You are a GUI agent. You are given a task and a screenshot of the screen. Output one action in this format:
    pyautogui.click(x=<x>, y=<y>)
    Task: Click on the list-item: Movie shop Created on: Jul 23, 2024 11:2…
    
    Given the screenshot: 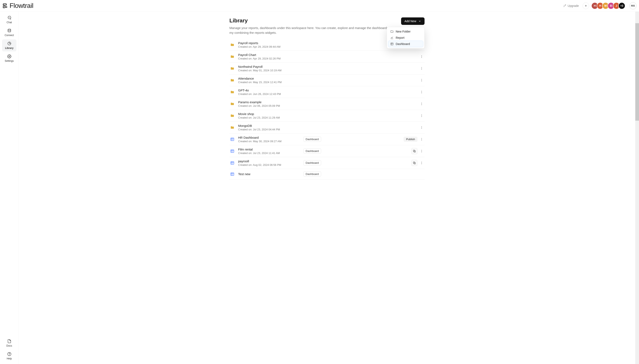 What is the action you would take?
    pyautogui.click(x=327, y=116)
    